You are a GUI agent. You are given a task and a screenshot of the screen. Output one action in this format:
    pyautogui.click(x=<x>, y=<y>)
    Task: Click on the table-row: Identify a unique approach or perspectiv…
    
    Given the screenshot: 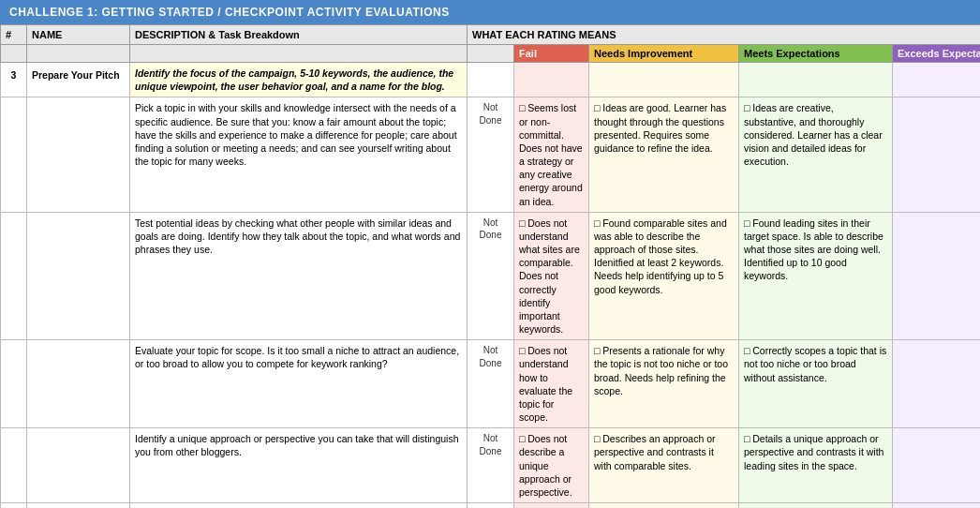 What is the action you would take?
    pyautogui.click(x=491, y=466)
    